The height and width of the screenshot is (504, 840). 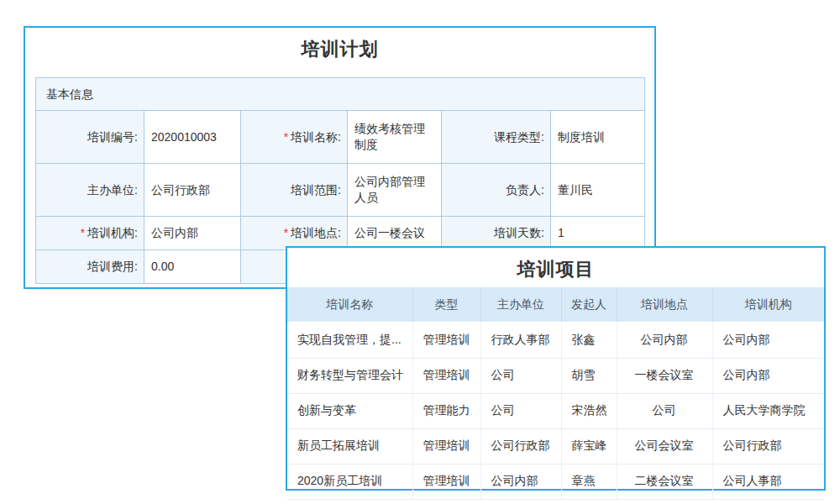 I want to click on project-institution: 人民大学商学院, so click(x=768, y=411).